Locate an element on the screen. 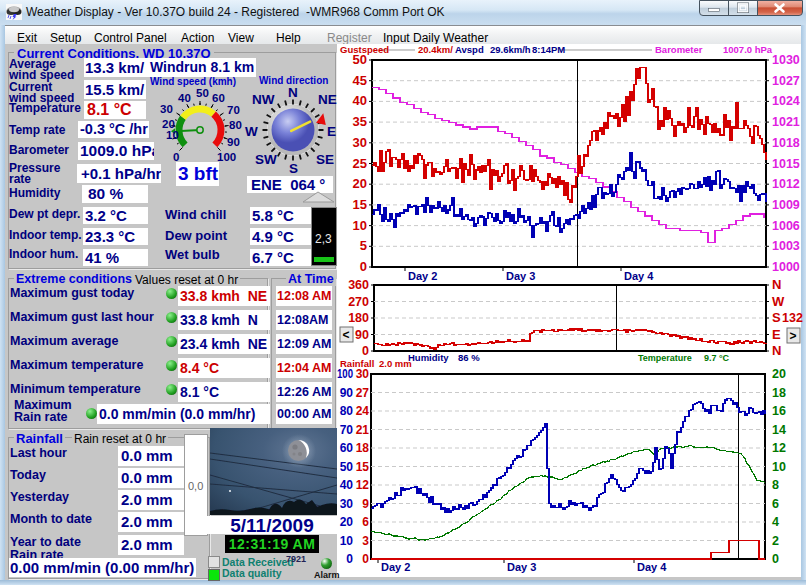 Image resolution: width=806 pixels, height=585 pixels. svg-text: 1021 is located at coordinates (786, 122).